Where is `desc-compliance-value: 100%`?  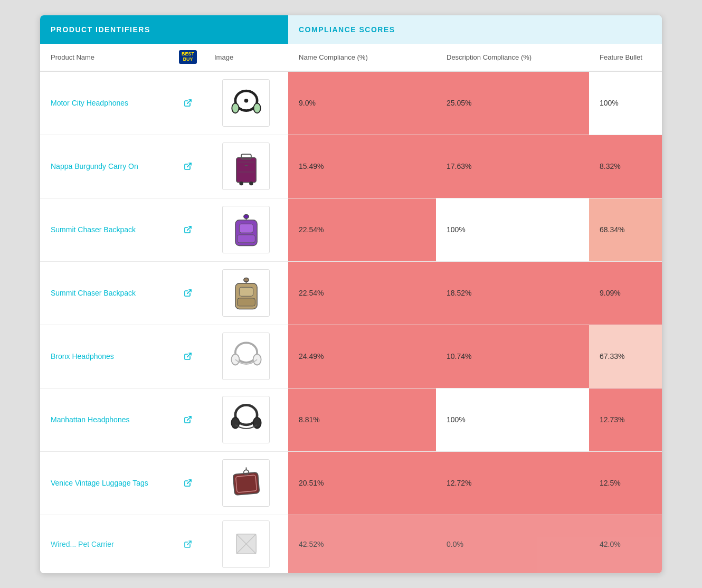
desc-compliance-value: 100% is located at coordinates (456, 230).